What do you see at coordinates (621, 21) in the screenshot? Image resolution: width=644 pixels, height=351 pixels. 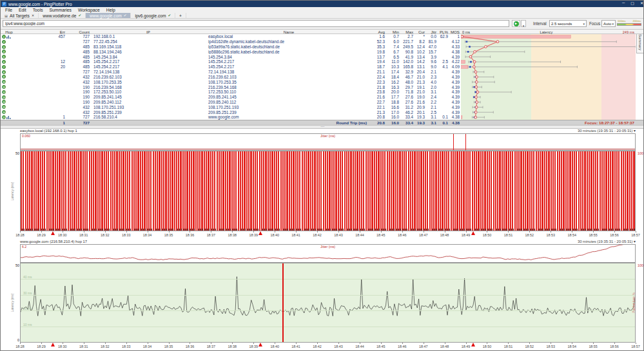 I see `legend-100ms-label: 100ms` at bounding box center [621, 21].